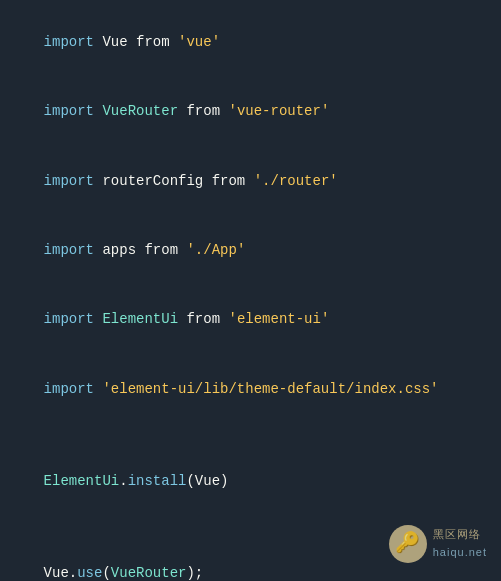 The width and height of the screenshot is (501, 581). What do you see at coordinates (250, 42) in the screenshot?
I see `code-line-1: import Vue from 'vue'` at bounding box center [250, 42].